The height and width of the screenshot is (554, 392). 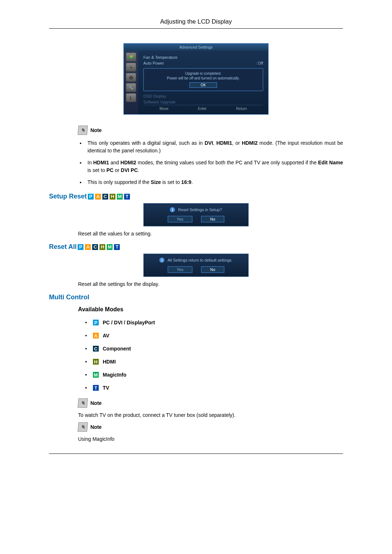 I want to click on note-bullet: This is only supported if the Size is se…, so click(x=214, y=182).